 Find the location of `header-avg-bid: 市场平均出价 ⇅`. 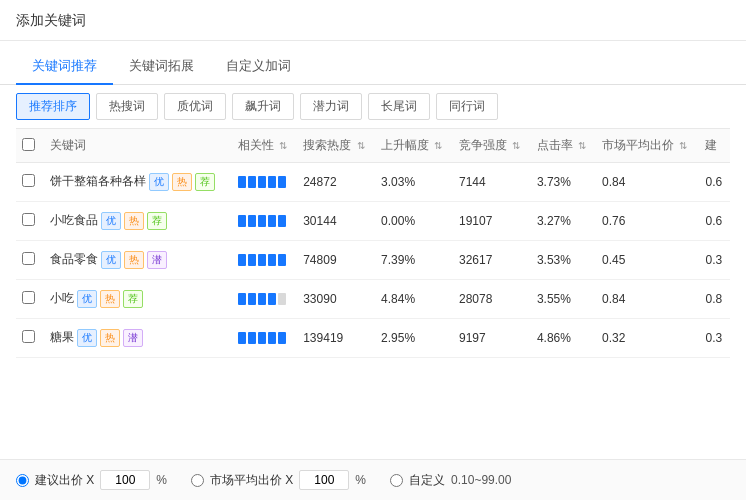

header-avg-bid: 市场平均出价 ⇅ is located at coordinates (648, 146).